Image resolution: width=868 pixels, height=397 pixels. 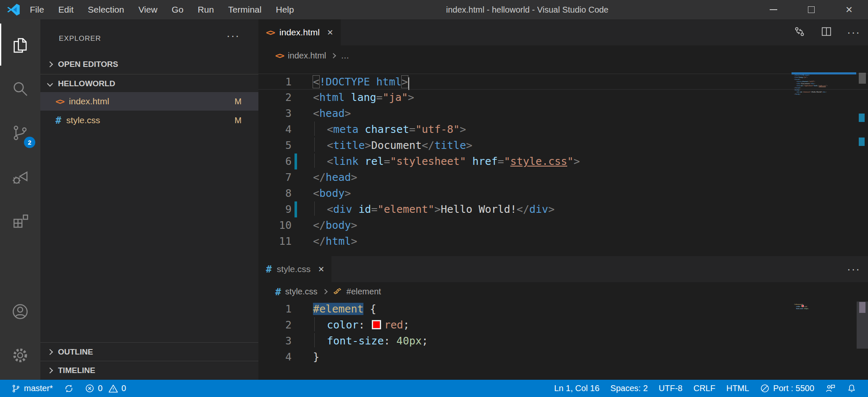 I want to click on run-debug-icon, so click(x=20, y=177).